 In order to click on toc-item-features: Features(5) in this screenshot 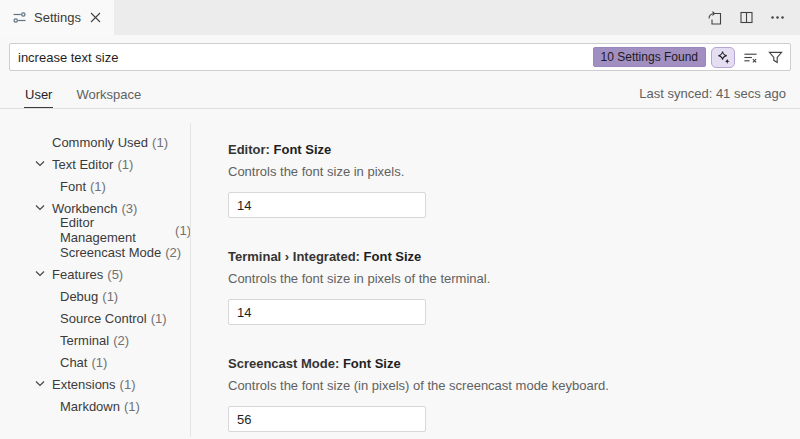, I will do `click(96, 274)`.